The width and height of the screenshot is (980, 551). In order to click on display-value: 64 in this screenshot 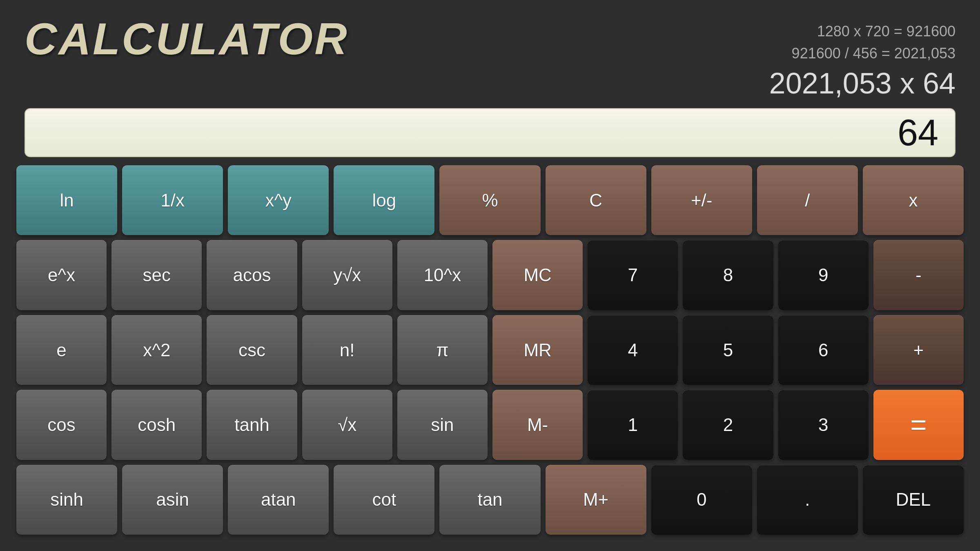, I will do `click(918, 133)`.